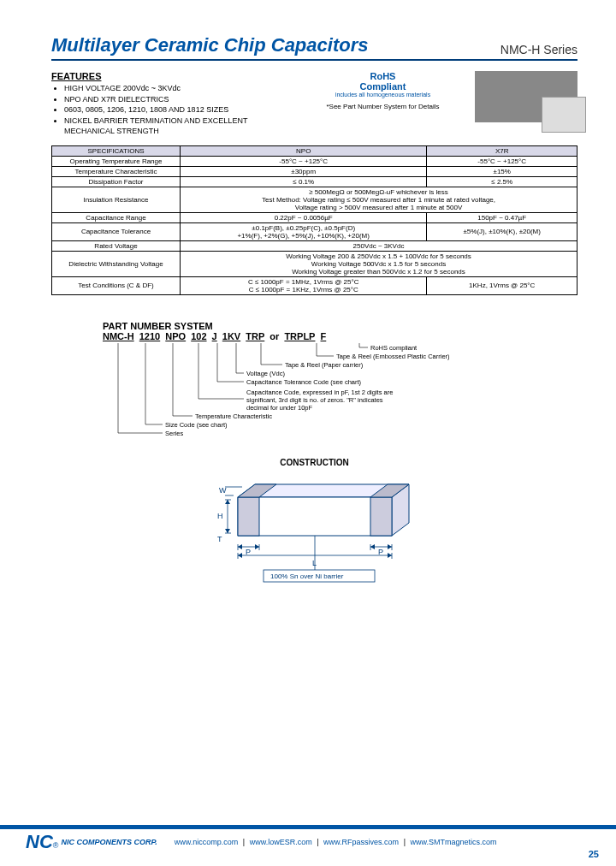  I want to click on pns-label: Tape & Reel (Paper carrier), so click(324, 365).